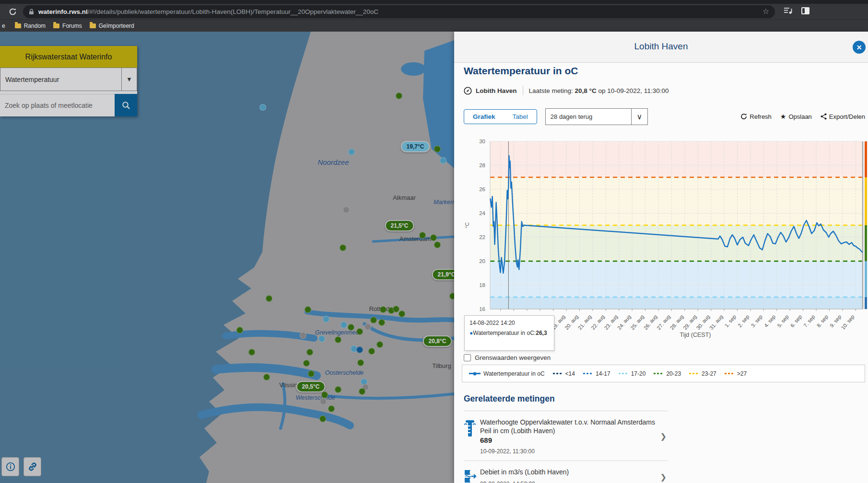 Image resolution: width=868 pixels, height=483 pixels. What do you see at coordinates (11, 467) in the screenshot?
I see `info-button` at bounding box center [11, 467].